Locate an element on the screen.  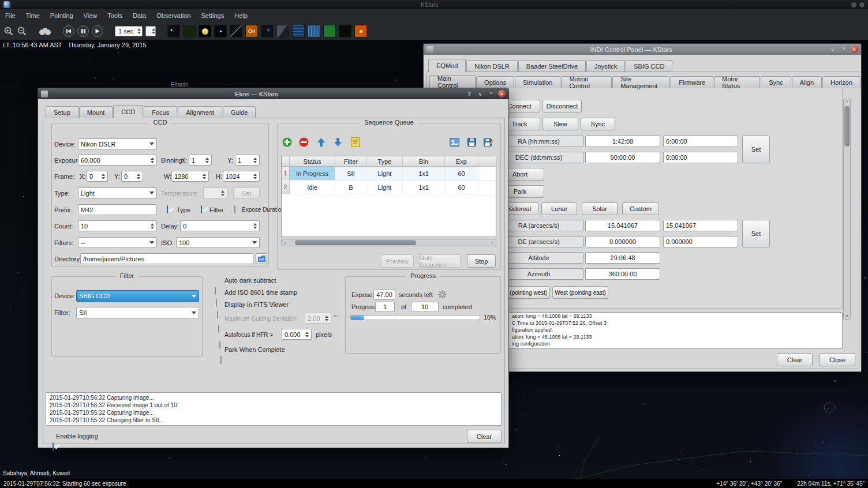
fits-viewer-checkbox is located at coordinates (218, 315).